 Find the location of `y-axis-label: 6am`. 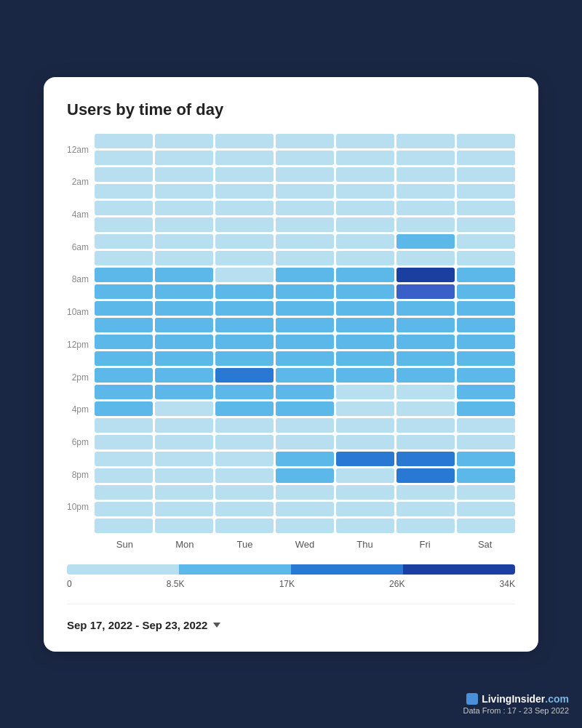

y-axis-label: 6am is located at coordinates (78, 247).